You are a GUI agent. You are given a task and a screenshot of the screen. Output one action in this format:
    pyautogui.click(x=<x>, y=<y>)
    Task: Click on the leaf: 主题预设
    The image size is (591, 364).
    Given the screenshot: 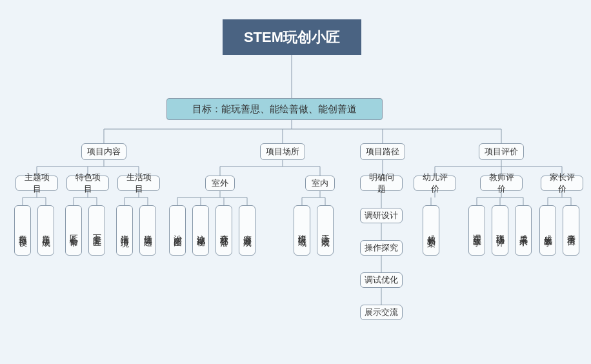 What is the action you would take?
    pyautogui.click(x=23, y=230)
    